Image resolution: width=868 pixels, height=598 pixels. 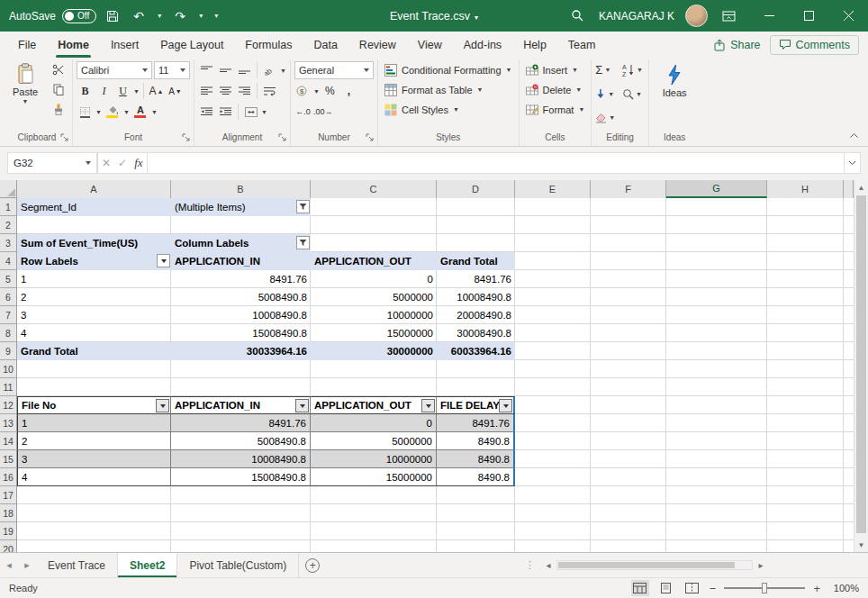 What do you see at coordinates (113, 16) in the screenshot?
I see `save-icon` at bounding box center [113, 16].